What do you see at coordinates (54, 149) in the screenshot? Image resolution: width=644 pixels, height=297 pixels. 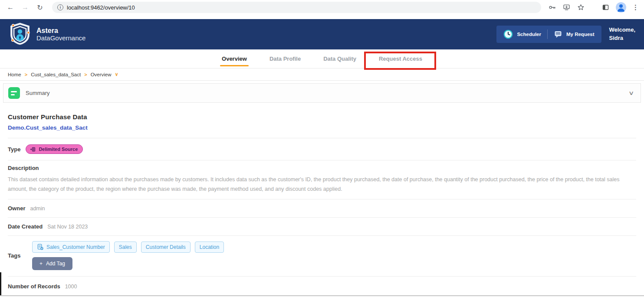 I see `type-badge: Delimited Source` at bounding box center [54, 149].